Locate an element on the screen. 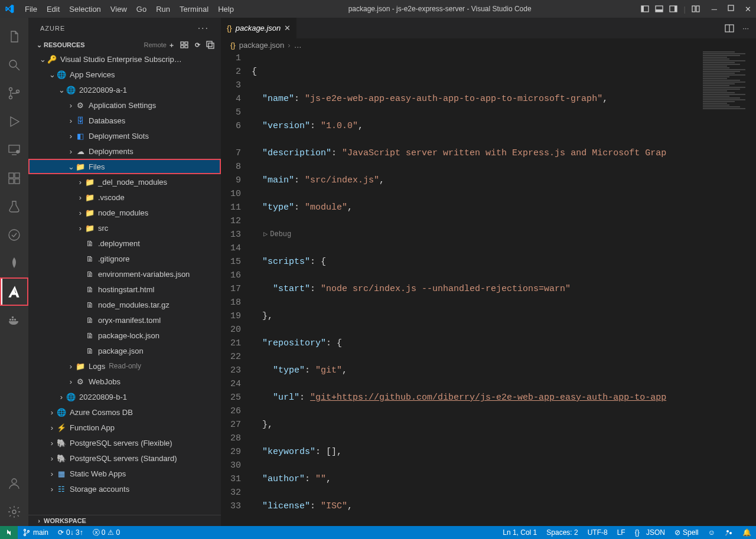 Image resolution: width=756 pixels, height=539 pixels. logs-node: ›📁LogsRead-only is located at coordinates (125, 366).